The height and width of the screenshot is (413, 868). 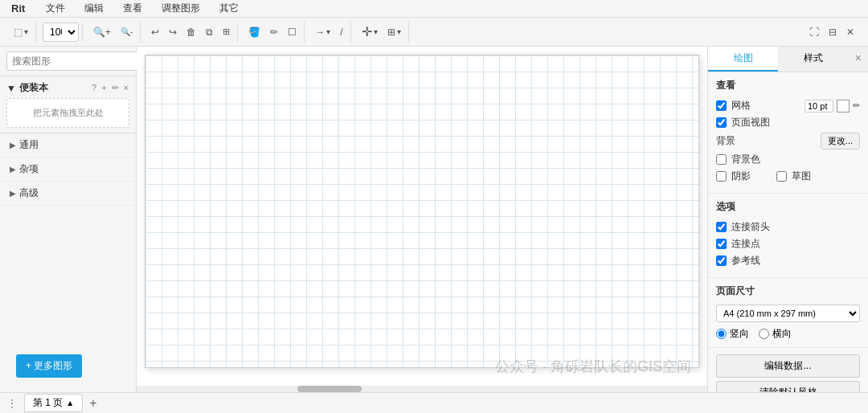 What do you see at coordinates (788, 161) in the screenshot?
I see `options-inline-row: 背景色` at bounding box center [788, 161].